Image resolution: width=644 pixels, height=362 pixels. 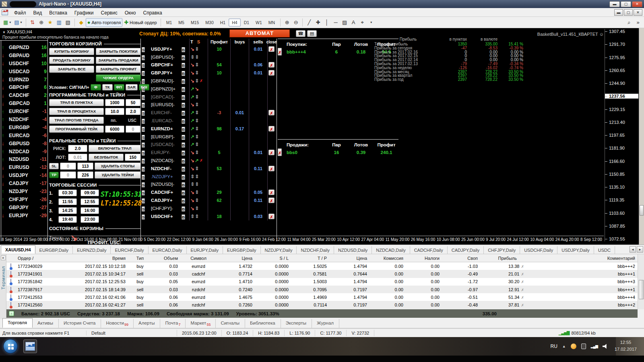 What do you see at coordinates (24, 144) in the screenshot?
I see `watchlist-row: GBPUSD -8` at bounding box center [24, 144].